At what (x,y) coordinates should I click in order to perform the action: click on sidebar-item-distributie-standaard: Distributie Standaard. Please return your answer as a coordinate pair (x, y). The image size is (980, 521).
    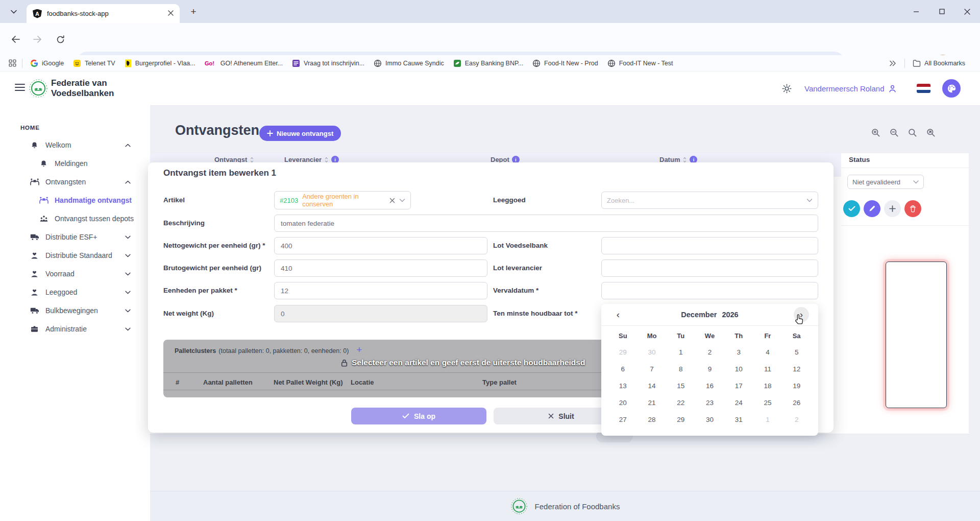
    Looking at the image, I should click on (75, 255).